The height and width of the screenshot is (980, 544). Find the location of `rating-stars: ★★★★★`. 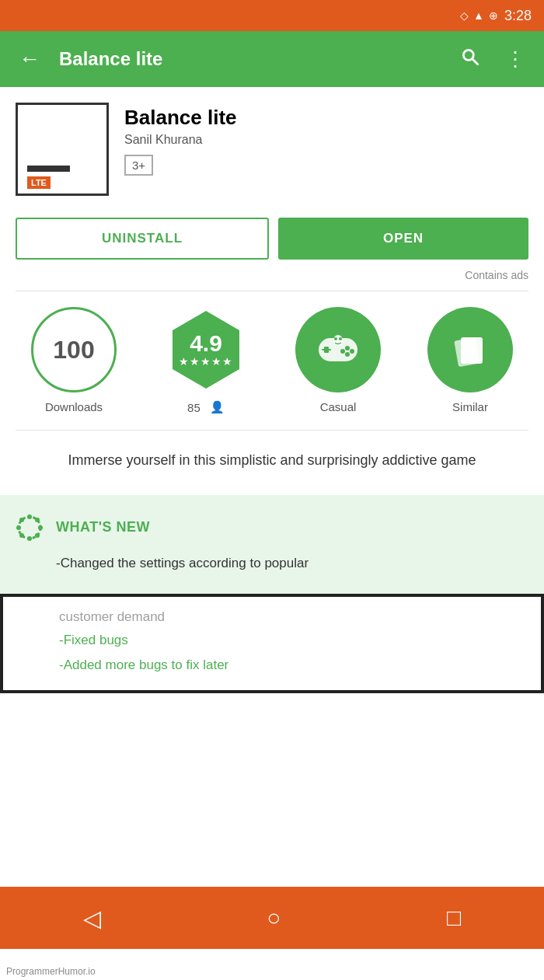

rating-stars: ★★★★★ is located at coordinates (206, 361).